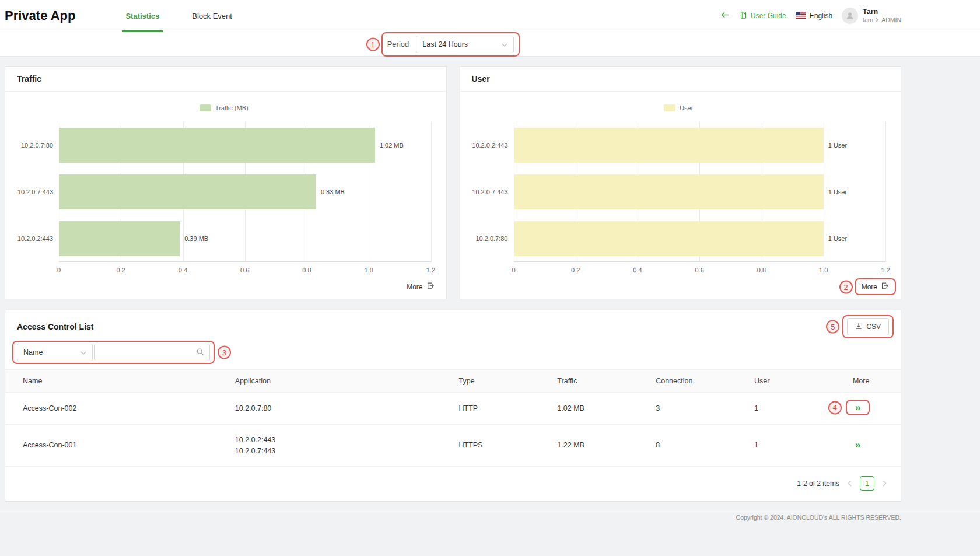  Describe the element at coordinates (877, 20) in the screenshot. I see `chevron-right-icon` at that location.